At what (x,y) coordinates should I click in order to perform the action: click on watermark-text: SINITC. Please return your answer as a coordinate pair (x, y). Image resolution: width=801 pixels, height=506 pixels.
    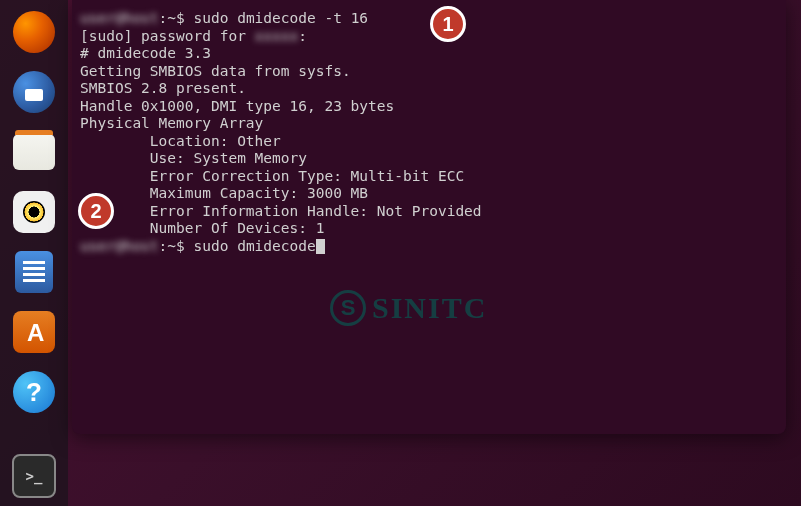
    Looking at the image, I should click on (430, 308).